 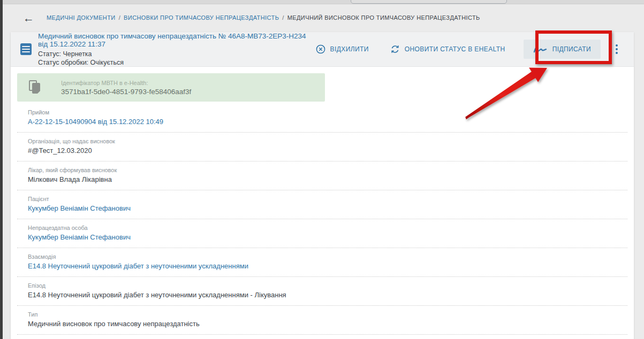 What do you see at coordinates (322, 118) in the screenshot?
I see `field-priyom: Прийом А-22-12-15-10490904 від 15.12.202…` at bounding box center [322, 118].